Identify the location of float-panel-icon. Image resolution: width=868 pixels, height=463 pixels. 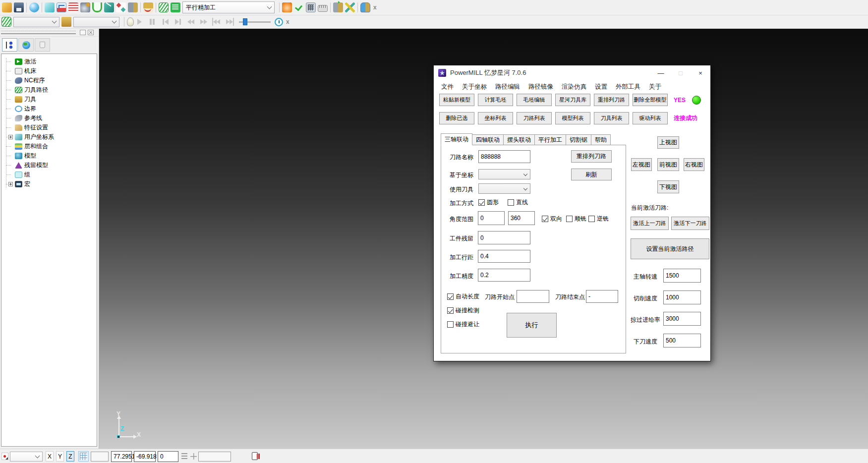
(83, 33).